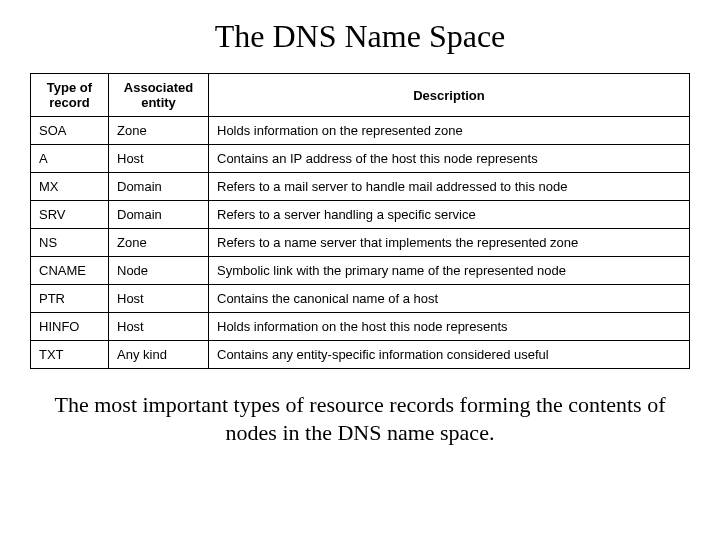 The image size is (720, 540). Describe the element at coordinates (159, 96) in the screenshot. I see `col-header-entity: Associated entity` at that location.